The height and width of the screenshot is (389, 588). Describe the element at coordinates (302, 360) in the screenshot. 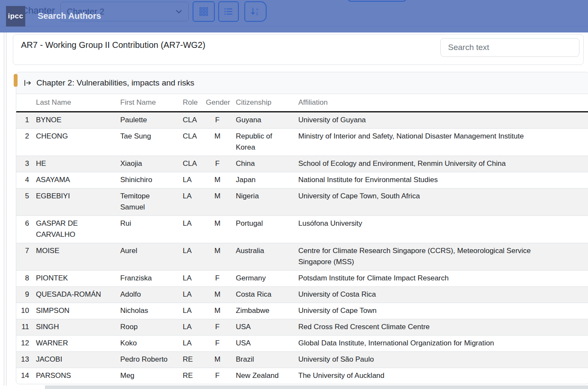

I see `table-row: 13JACOBIPedro RobertoREMBrazilUniversity…` at that location.